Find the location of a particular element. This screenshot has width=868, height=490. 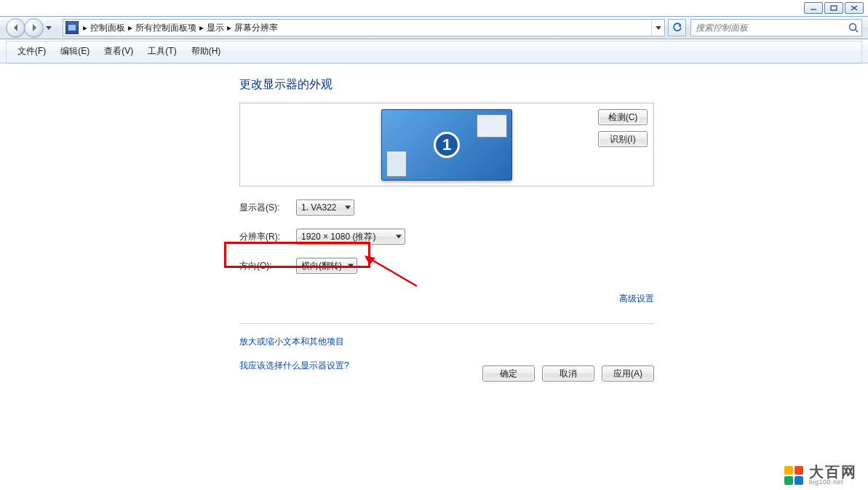

identify-button: 识别(I) is located at coordinates (623, 139).